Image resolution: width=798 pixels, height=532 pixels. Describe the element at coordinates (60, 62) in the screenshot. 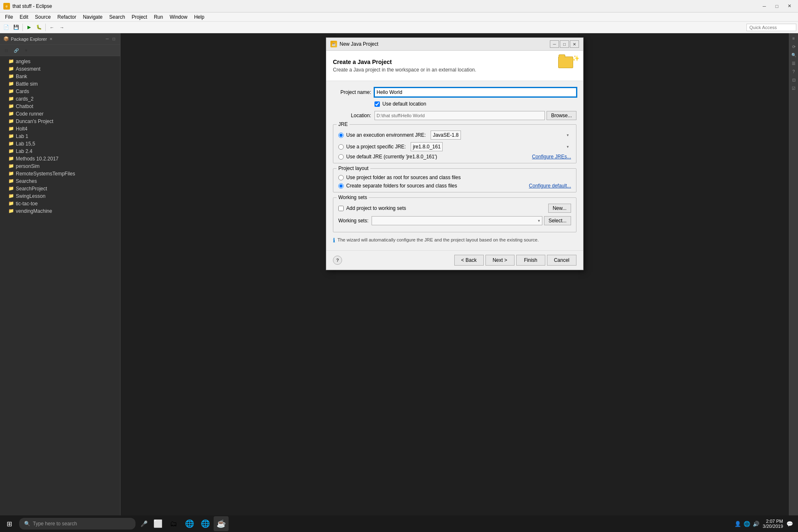

I see `tree-item: 📁angles` at that location.